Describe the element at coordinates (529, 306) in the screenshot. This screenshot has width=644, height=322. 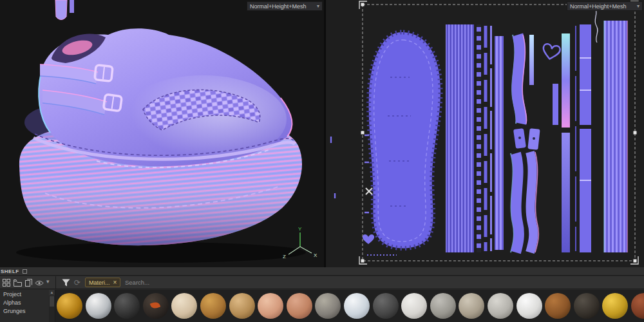
I see `material-sphere-porcelain` at that location.